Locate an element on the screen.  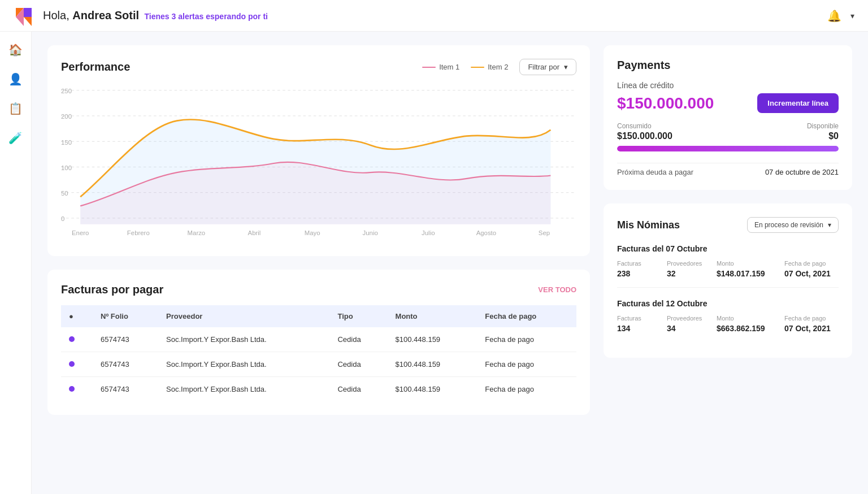
performance-title: Performance is located at coordinates (96, 67).